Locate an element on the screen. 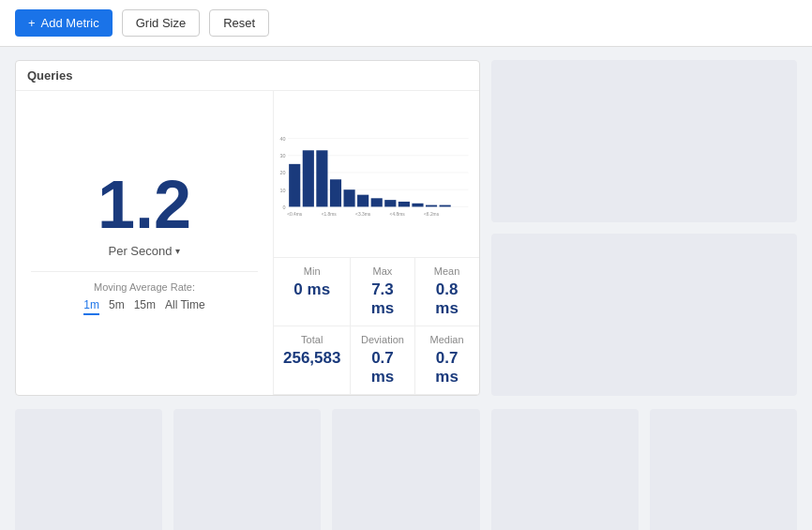 The height and width of the screenshot is (530, 812). svg-text: 10 is located at coordinates (282, 190).